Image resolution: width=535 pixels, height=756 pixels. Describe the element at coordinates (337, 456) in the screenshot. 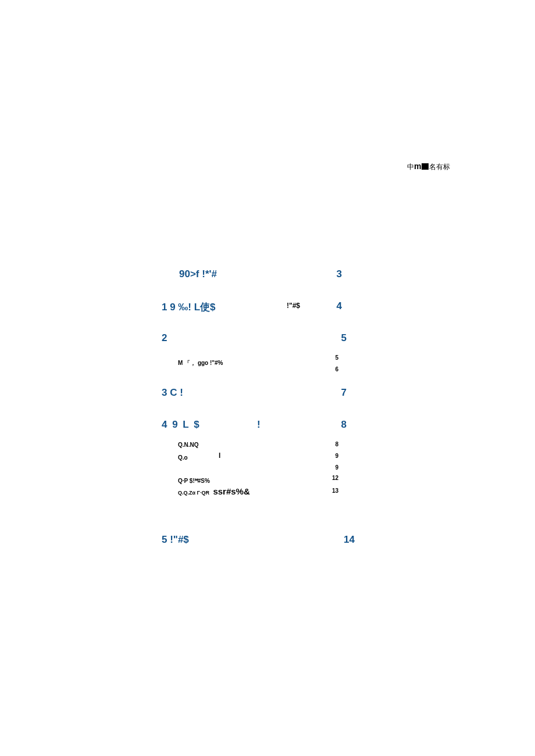

I see `toc-4-sub-1-page: 9` at that location.